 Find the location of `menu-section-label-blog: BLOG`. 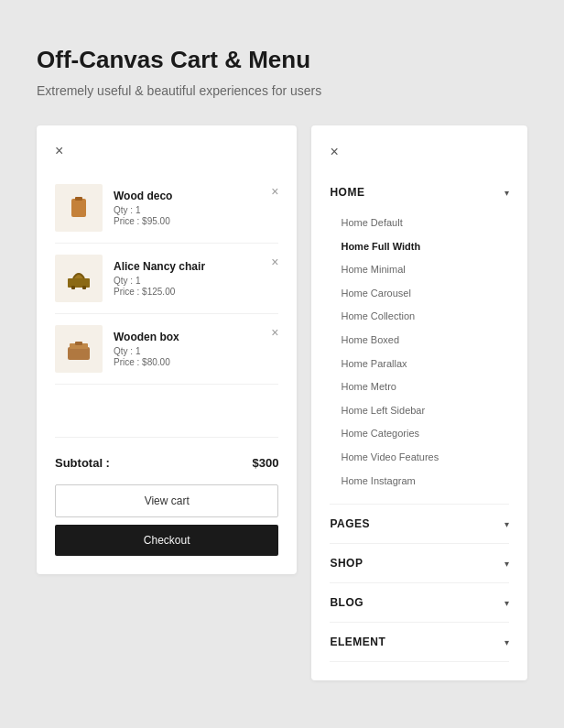

menu-section-label-blog: BLOG is located at coordinates (346, 603).